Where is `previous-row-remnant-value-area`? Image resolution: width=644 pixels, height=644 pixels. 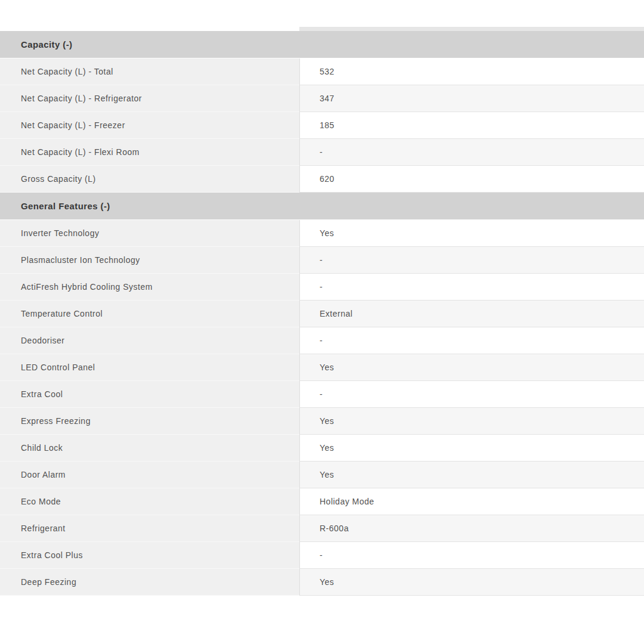 previous-row-remnant-value-area is located at coordinates (472, 29).